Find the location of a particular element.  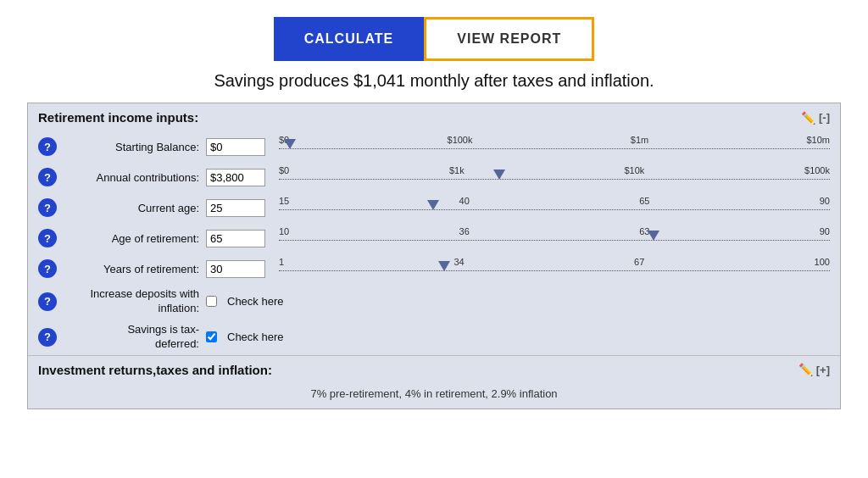

view-report-button: VIEW REPORT is located at coordinates (509, 39).